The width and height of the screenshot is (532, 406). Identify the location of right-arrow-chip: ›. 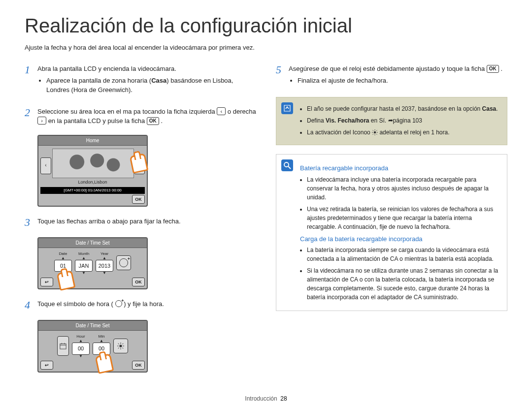
(42, 121).